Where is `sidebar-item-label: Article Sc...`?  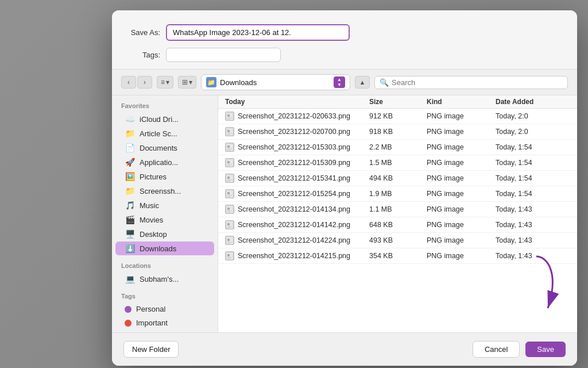 sidebar-item-label: Article Sc... is located at coordinates (158, 133).